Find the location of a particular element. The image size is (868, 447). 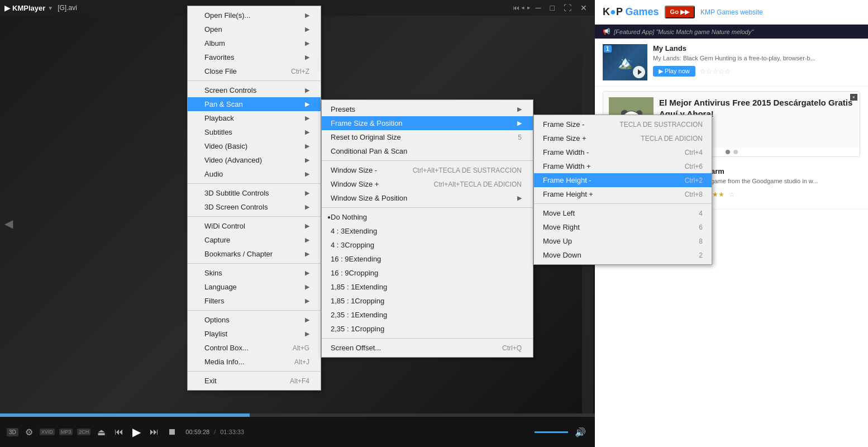

menu-item-album: Album ▶ is located at coordinates (254, 44).